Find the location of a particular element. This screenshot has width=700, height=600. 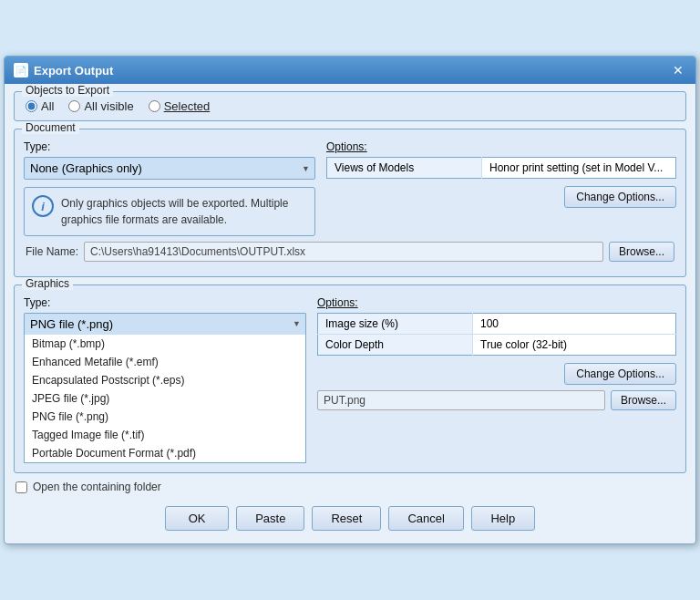

bottom-bar: OK Paste Reset Cancel Help is located at coordinates (350, 516).